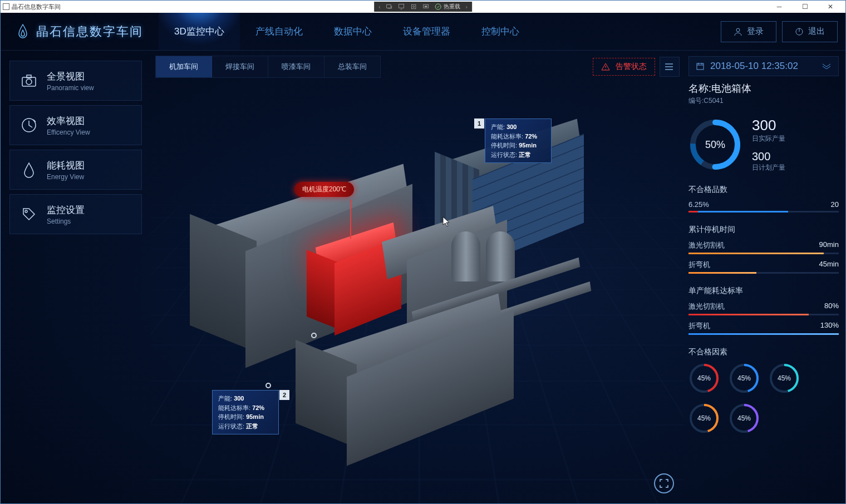 The width and height of the screenshot is (846, 504). I want to click on window-titlebar: 晶石信息数字车间 ‹ 热重载 › ─ ☐ ✕, so click(423, 7).